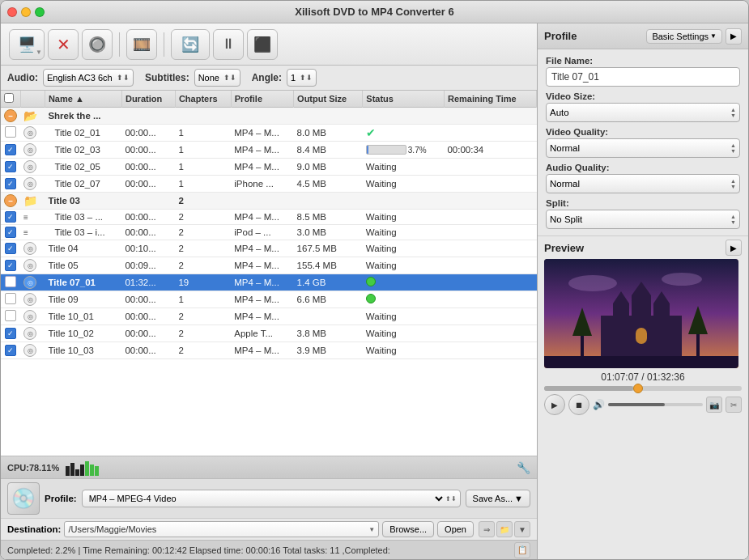 Image resolution: width=749 pixels, height=560 pixels. I want to click on table-row: ✓ ◎ Title 10_03 00:00... 2 MP4 – M... 3.…, so click(269, 351).